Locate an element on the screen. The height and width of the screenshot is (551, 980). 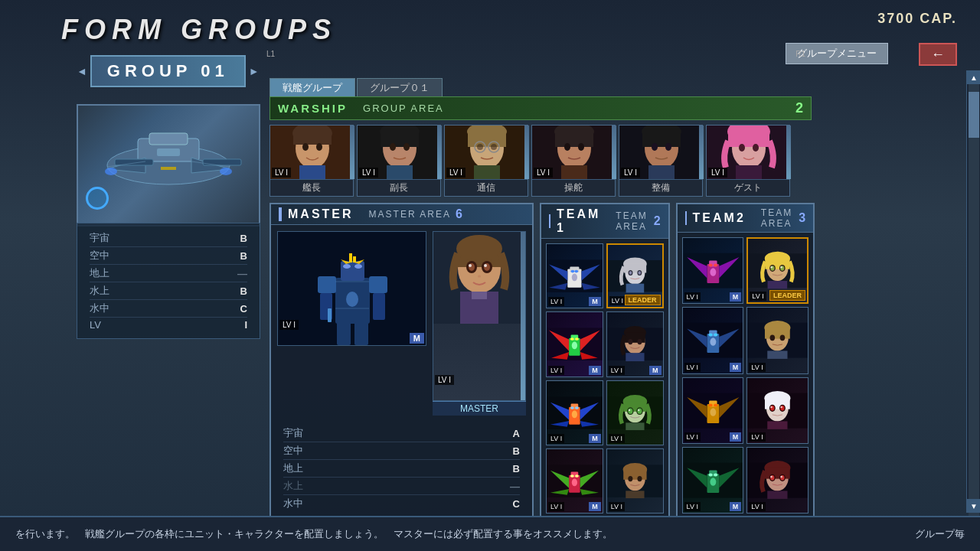
team1-header: TEAM 1 TEAM AREA 2 is located at coordinates (605, 222).